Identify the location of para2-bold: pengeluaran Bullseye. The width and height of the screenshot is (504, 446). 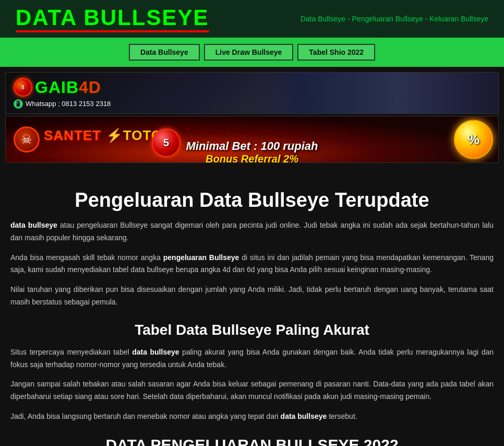
(201, 257).